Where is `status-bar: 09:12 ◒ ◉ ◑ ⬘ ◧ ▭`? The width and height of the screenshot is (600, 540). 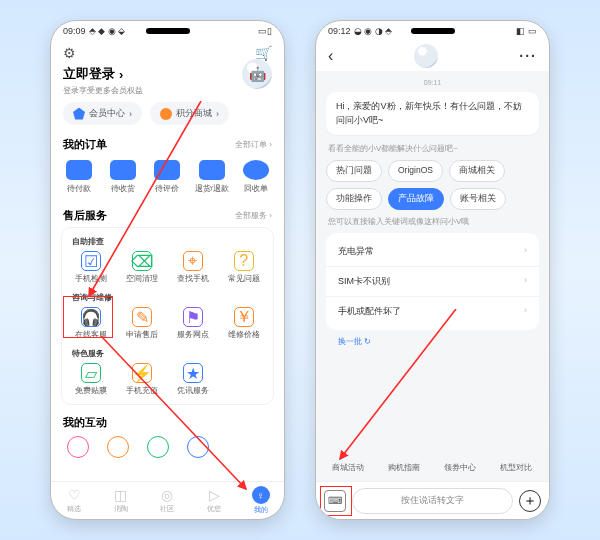
status-bar: 09:12 ◒ ◉ ◑ ⬘ ◧ ▭ is located at coordinates (432, 31).